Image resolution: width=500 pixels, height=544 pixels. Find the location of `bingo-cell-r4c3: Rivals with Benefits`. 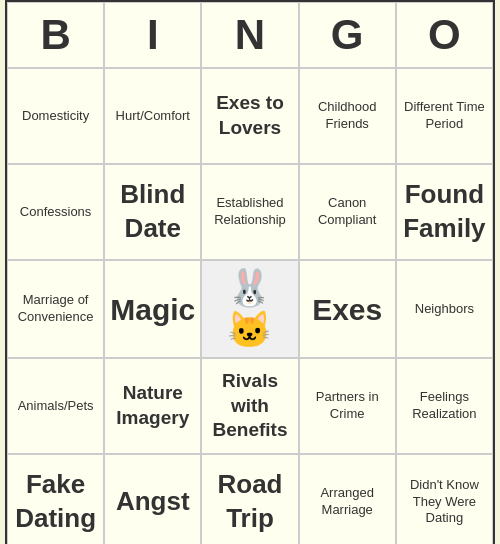

bingo-cell-r4c3: Rivals with Benefits is located at coordinates (250, 406).